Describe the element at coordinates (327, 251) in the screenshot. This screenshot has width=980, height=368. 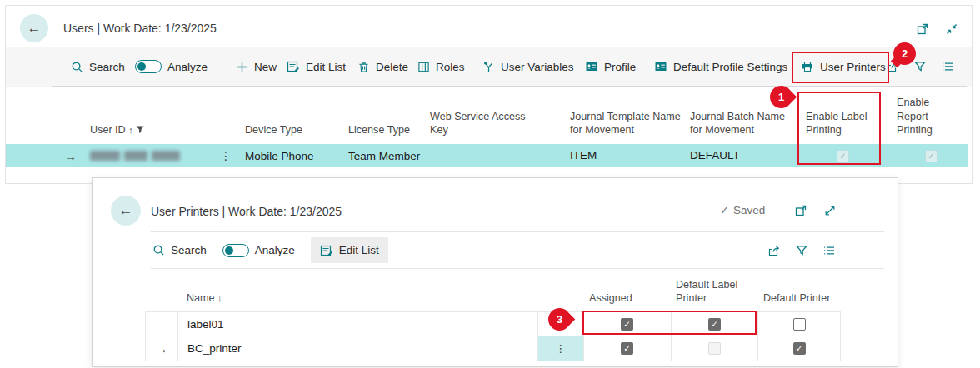
I see `edit-list-icon` at that location.